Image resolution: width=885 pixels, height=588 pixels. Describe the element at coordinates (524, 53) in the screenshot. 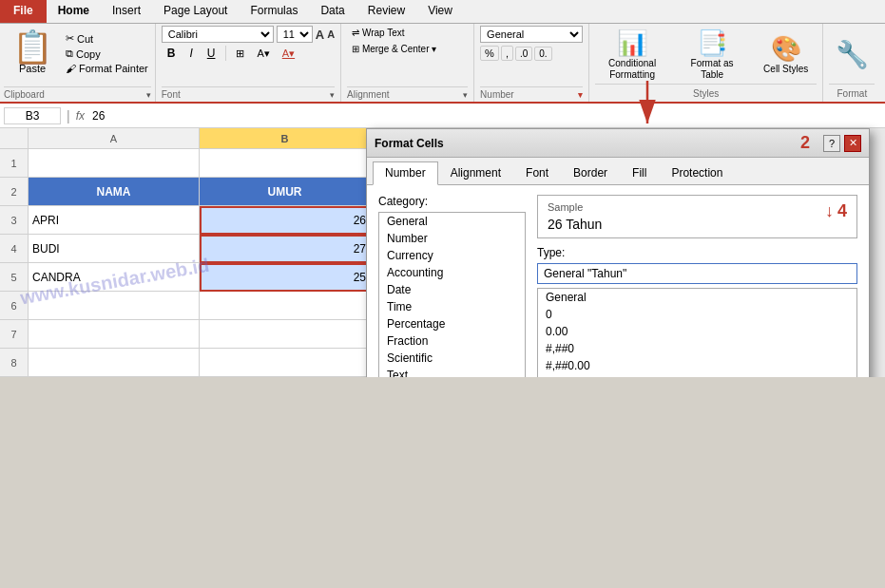

I see `increase-decimal-button: .0` at that location.